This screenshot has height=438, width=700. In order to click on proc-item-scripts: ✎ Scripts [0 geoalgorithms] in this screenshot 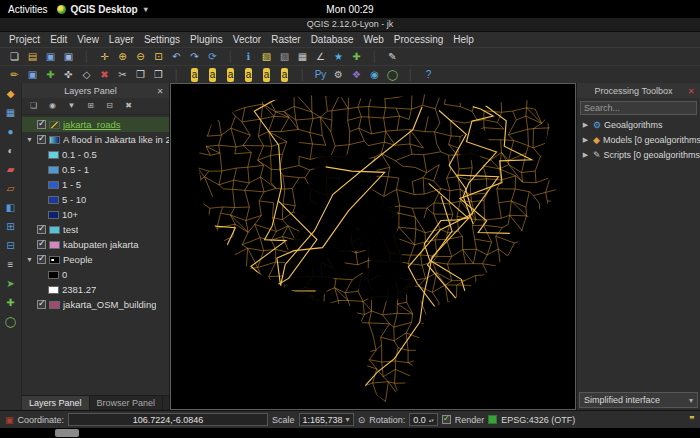, I will do `click(638, 154)`.